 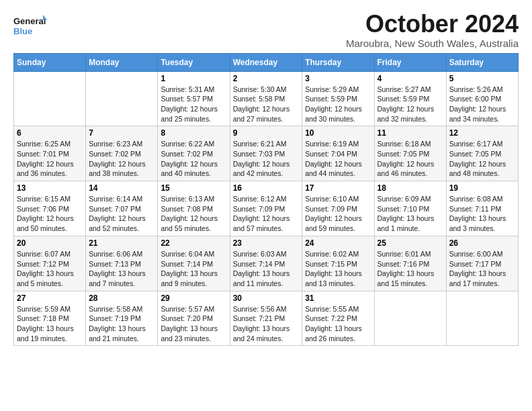 What do you see at coordinates (410, 263) in the screenshot?
I see `calendar-day-cell: 25Sunrise: 6:01 AMSunset: 7:16 PMDayligh…` at bounding box center [410, 263].